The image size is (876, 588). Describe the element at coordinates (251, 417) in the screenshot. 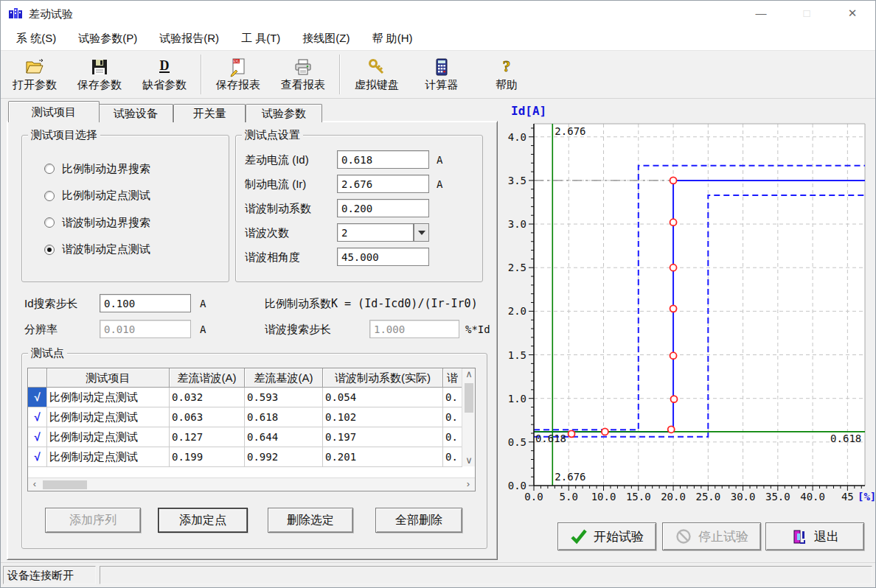

I see `table-row: √比例制动定点测试0.0630.6180.1020.` at that location.